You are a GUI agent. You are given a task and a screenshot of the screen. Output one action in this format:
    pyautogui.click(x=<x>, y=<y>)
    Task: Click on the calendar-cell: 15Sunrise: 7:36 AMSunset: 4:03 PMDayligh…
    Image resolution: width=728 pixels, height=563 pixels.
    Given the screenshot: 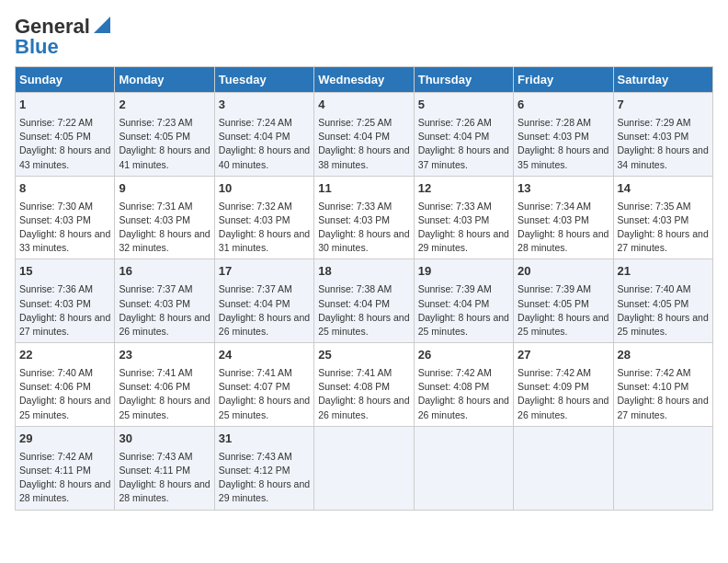 What is the action you would take?
    pyautogui.click(x=65, y=302)
    